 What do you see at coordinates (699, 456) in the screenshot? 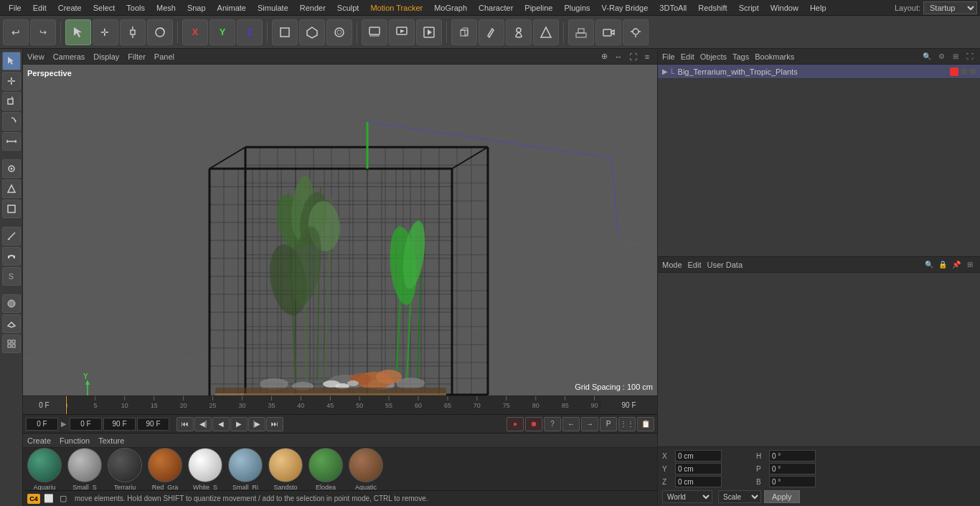
I see `coord-x-pos` at bounding box center [699, 456].